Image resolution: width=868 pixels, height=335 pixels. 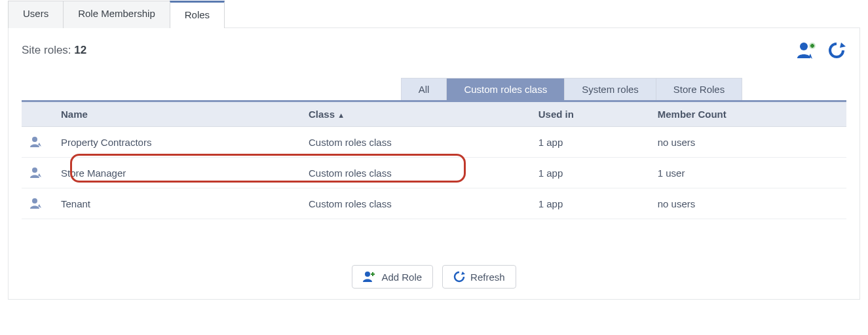 What do you see at coordinates (748, 115) in the screenshot?
I see `col-member-count: Member Count` at bounding box center [748, 115].